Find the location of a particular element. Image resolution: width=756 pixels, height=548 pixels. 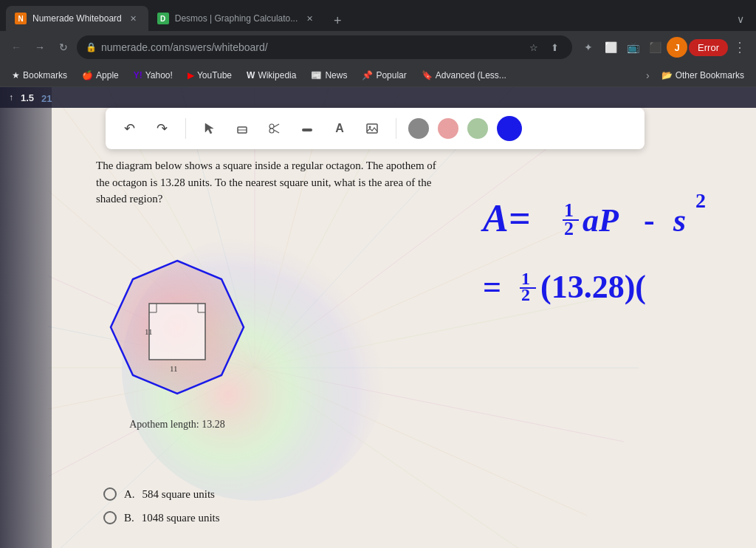

answer-choices: A. 584 square units B. 1048 square units is located at coordinates (162, 511).